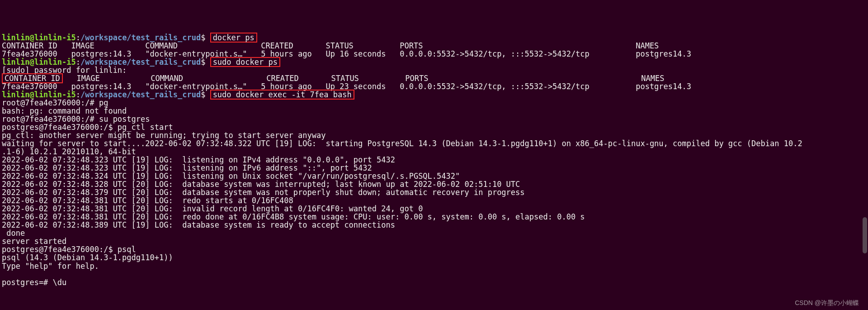 This screenshot has width=868, height=310. Describe the element at coordinates (34, 282) in the screenshot. I see `log-line: postgres=# \du` at that location.